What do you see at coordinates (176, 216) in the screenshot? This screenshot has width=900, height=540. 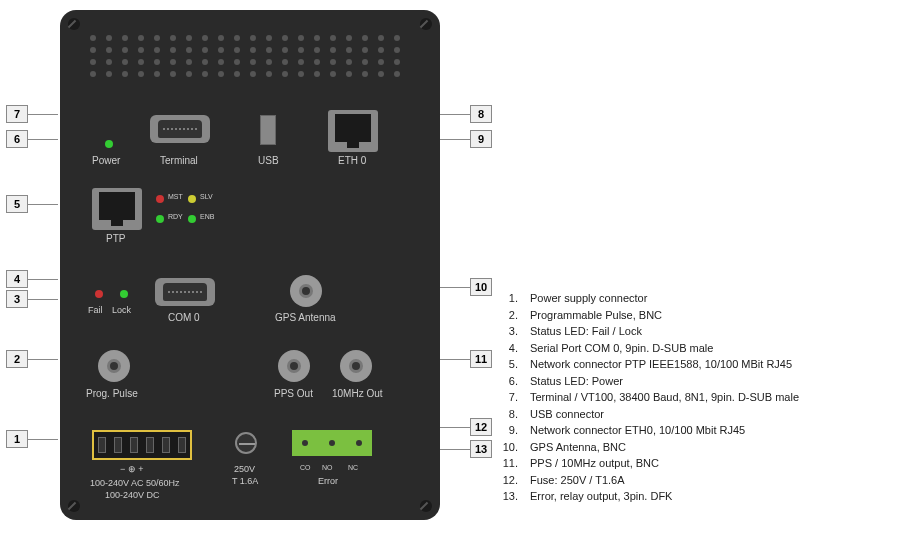 I see `rdy-label: RDY` at bounding box center [176, 216].